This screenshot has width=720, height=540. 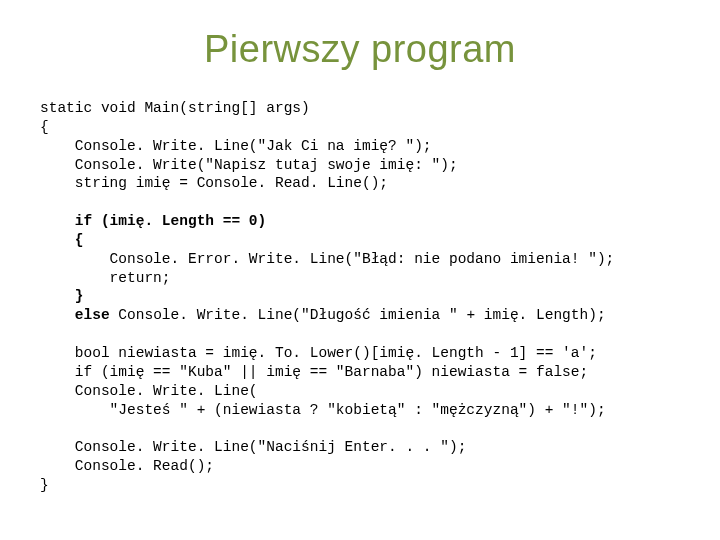 I want to click on code-line: Console. Error. Write. Line("Błąd: nie p…, so click(x=327, y=259).